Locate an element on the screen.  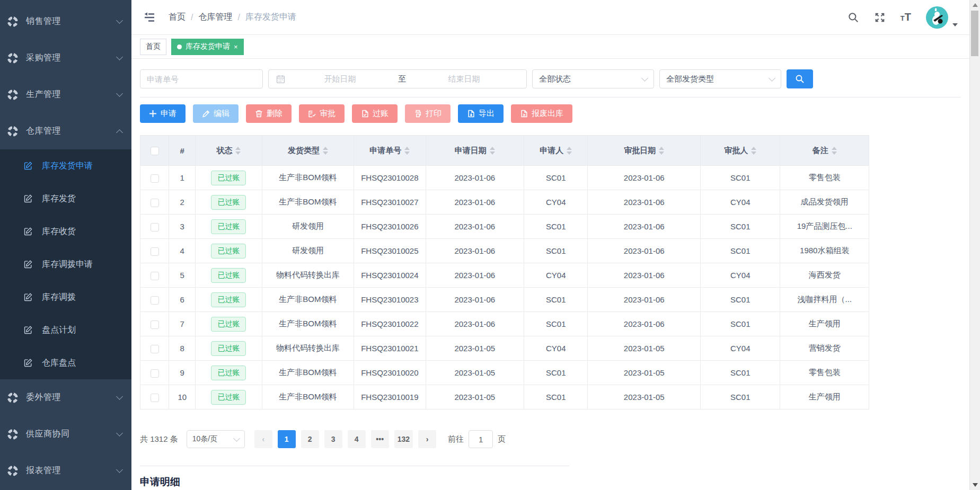
sidebar-item-sales: 销售管理 is located at coordinates (66, 21).